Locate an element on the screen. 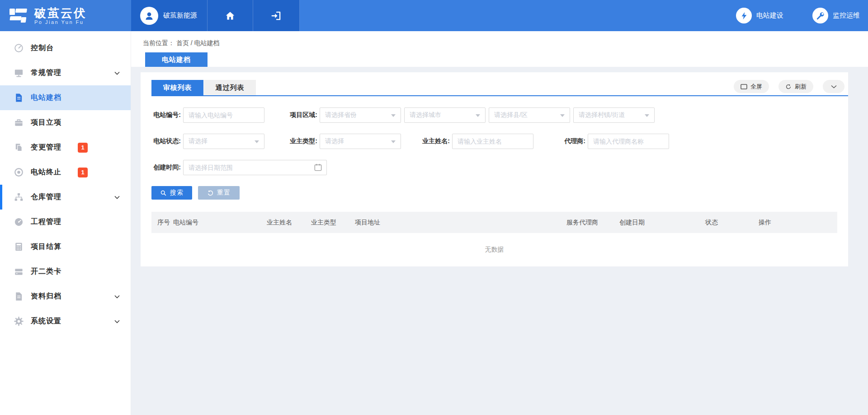 The height and width of the screenshot is (415, 868). gear-icon is located at coordinates (19, 322).